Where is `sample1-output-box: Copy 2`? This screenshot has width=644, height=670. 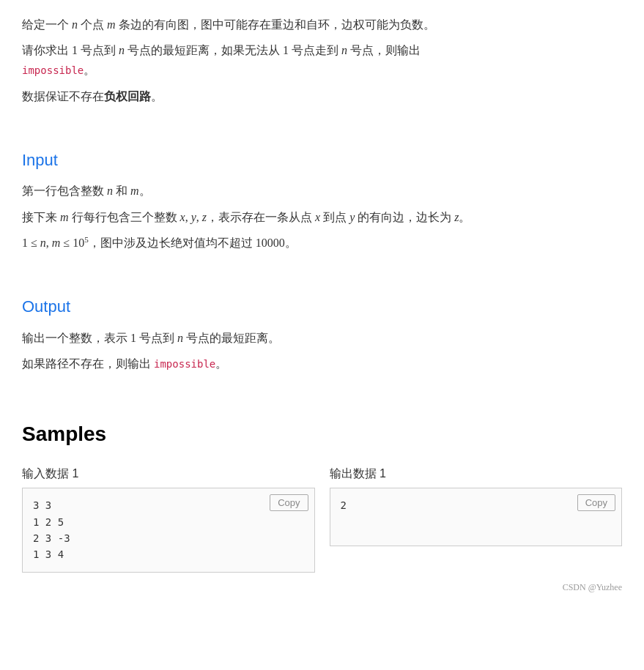 sample1-output-box: Copy 2 is located at coordinates (476, 517).